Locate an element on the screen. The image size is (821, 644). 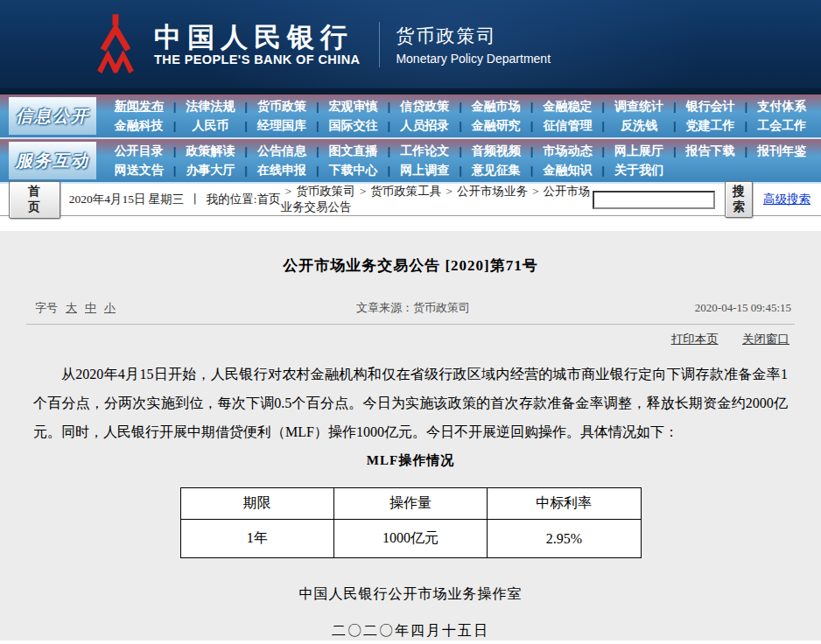
nav-section-label-information: 信息公开 is located at coordinates (53, 116).